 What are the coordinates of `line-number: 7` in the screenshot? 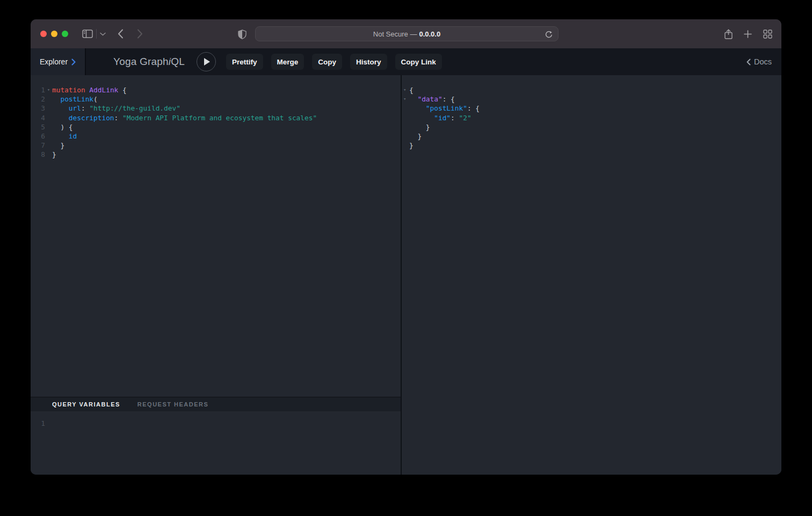 It's located at (38, 145).